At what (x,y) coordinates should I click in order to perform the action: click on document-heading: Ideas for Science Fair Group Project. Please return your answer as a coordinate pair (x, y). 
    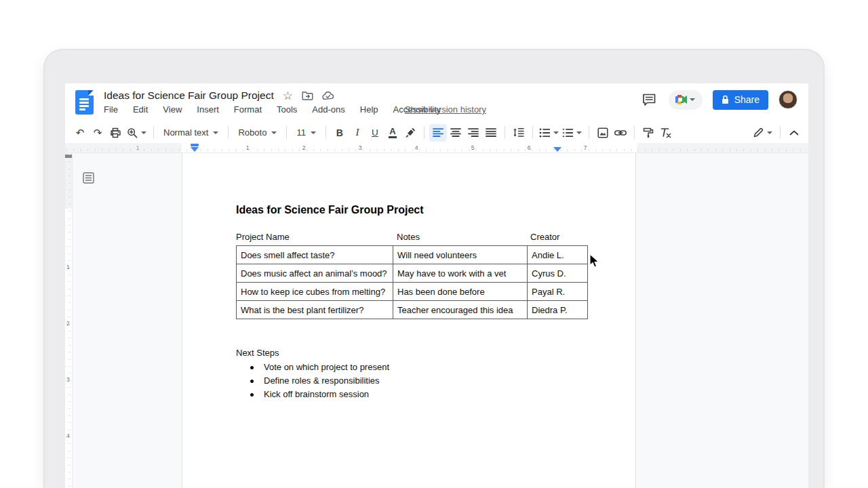
    Looking at the image, I should click on (330, 210).